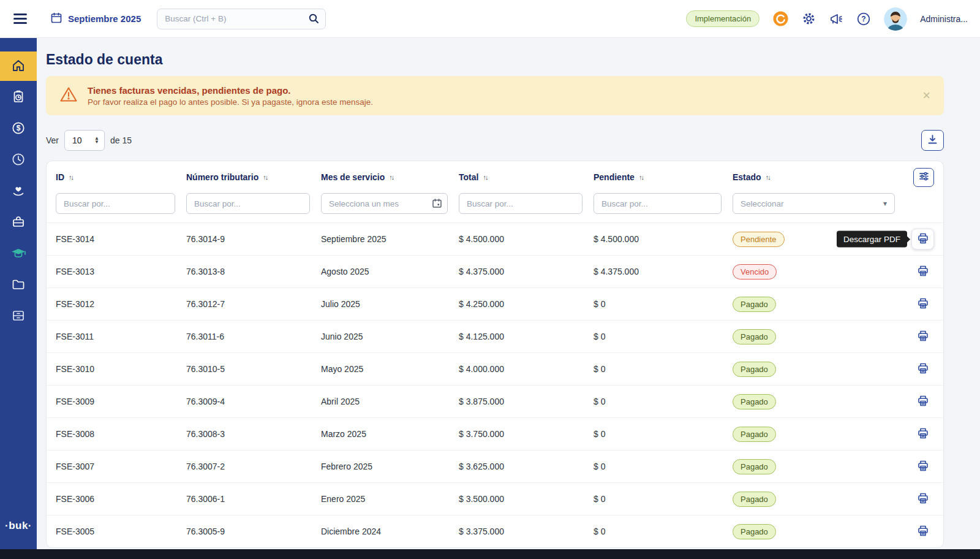  What do you see at coordinates (390, 531) in the screenshot?
I see `cell-mes: Diciembre 2024` at bounding box center [390, 531].